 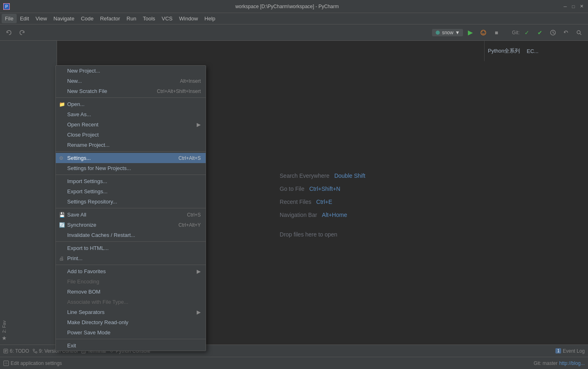 What do you see at coordinates (573, 7) in the screenshot?
I see `maximize-button: □` at bounding box center [573, 7].